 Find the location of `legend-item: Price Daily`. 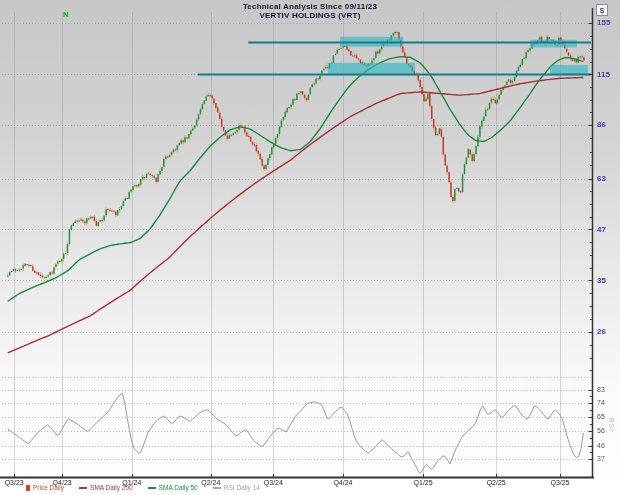

legend-item: Price Daily is located at coordinates (45, 488).